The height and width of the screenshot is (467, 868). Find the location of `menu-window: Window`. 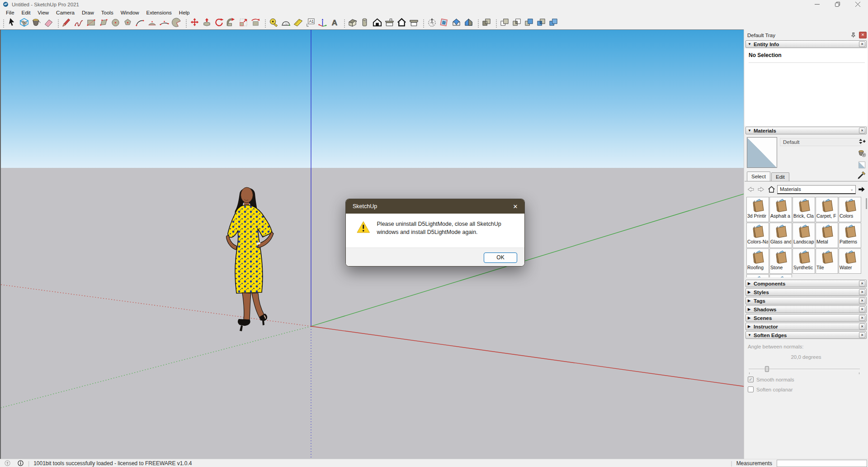

menu-window: Window is located at coordinates (130, 13).